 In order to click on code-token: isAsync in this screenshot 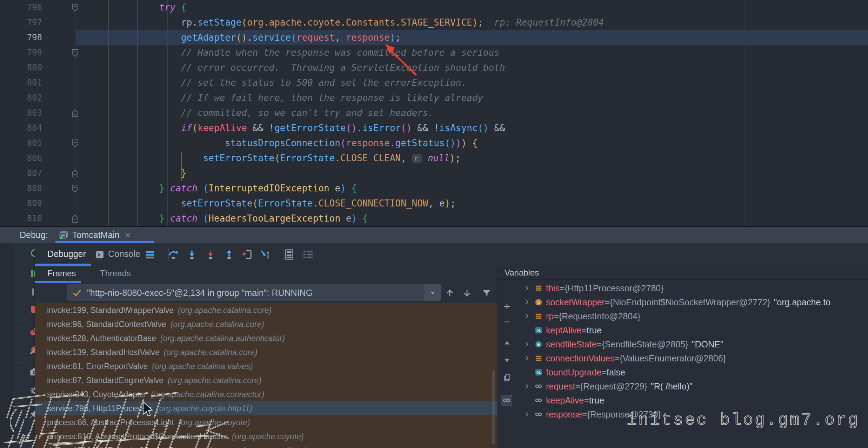, I will do `click(459, 128)`.